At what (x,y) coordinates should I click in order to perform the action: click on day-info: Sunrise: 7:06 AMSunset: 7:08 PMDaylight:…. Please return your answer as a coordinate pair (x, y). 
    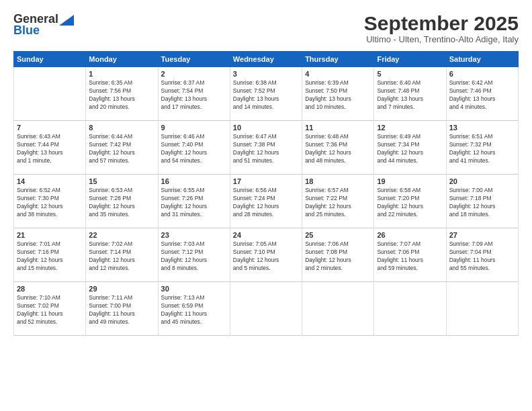
    Looking at the image, I should click on (338, 257).